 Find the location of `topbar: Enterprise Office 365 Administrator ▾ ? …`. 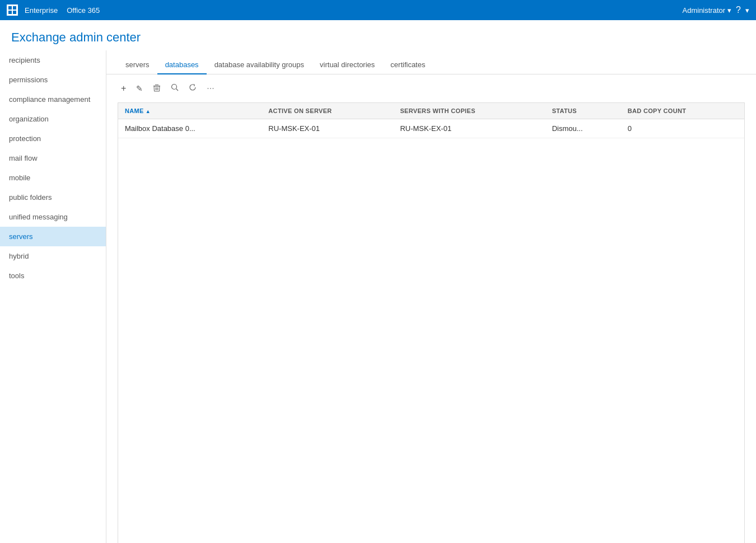

topbar: Enterprise Office 365 Administrator ▾ ? … is located at coordinates (378, 10).